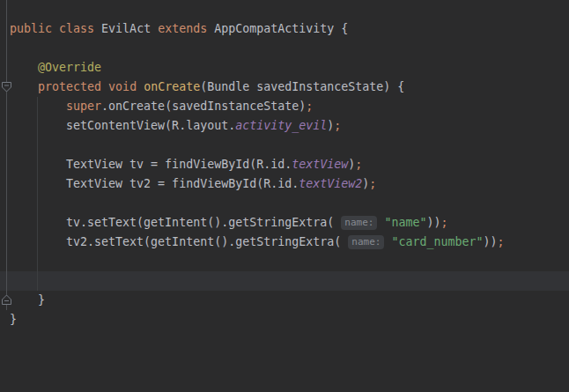 This screenshot has width=569, height=392. Describe the element at coordinates (7, 86) in the screenshot. I see `fold-region-start-icon` at that location.